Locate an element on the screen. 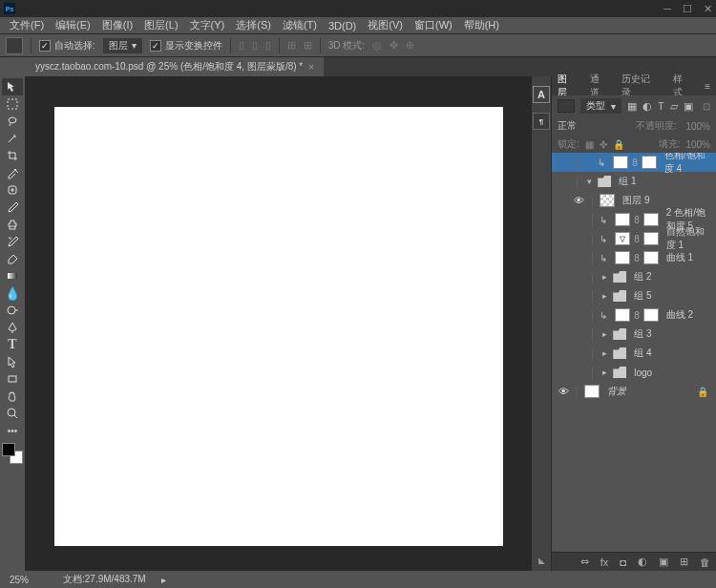 This screenshot has width=716, height=588. panel-menu-icon: ≡ is located at coordinates (707, 86).